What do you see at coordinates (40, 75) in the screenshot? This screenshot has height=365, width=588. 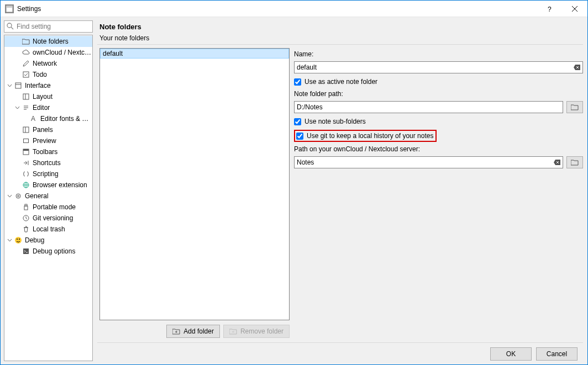 I see `tree-item-label: Todo` at bounding box center [40, 75].